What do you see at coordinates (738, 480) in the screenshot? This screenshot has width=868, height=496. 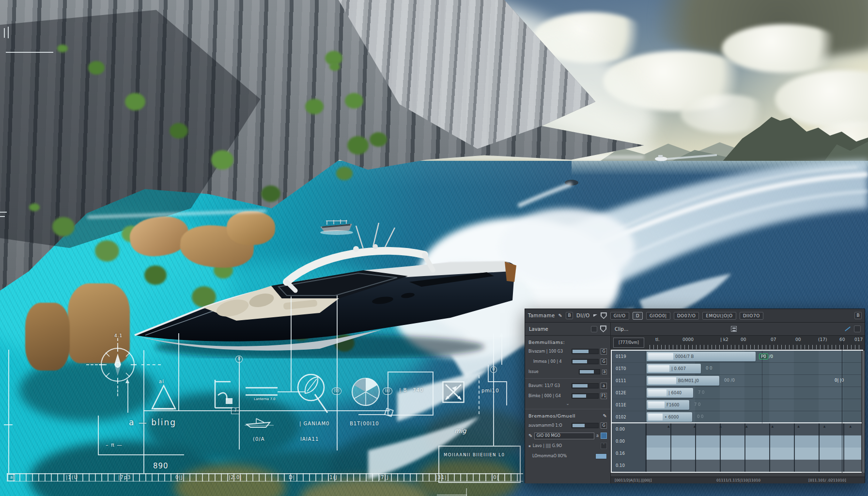 I see `status-center: 01111/1.115|110|11010` at bounding box center [738, 480].